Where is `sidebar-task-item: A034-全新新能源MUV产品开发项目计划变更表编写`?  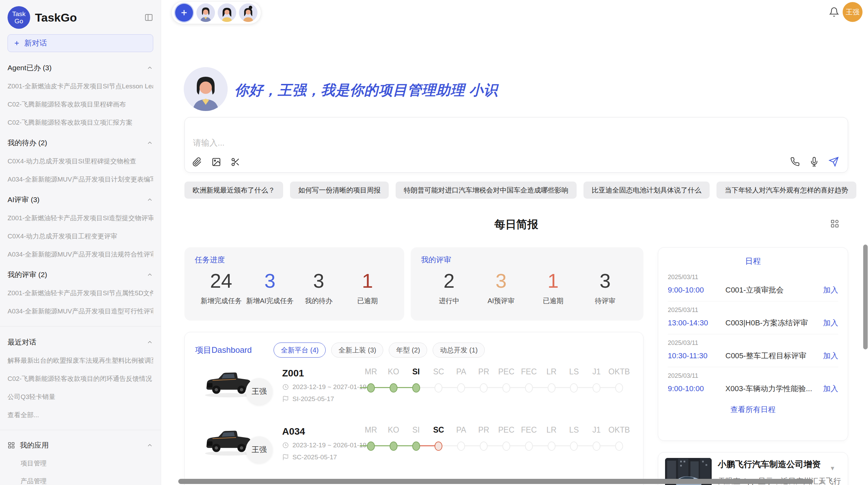
sidebar-task-item: A034-全新新能源MUV产品开发项目计划变更表编写 is located at coordinates (80, 179).